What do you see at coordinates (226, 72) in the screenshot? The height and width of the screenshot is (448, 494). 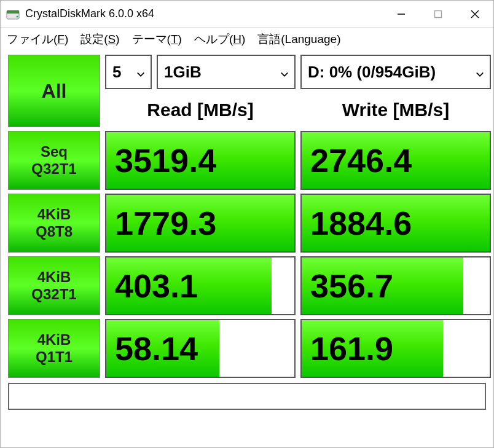 I see `size-select: 1GiB ⌵` at bounding box center [226, 72].